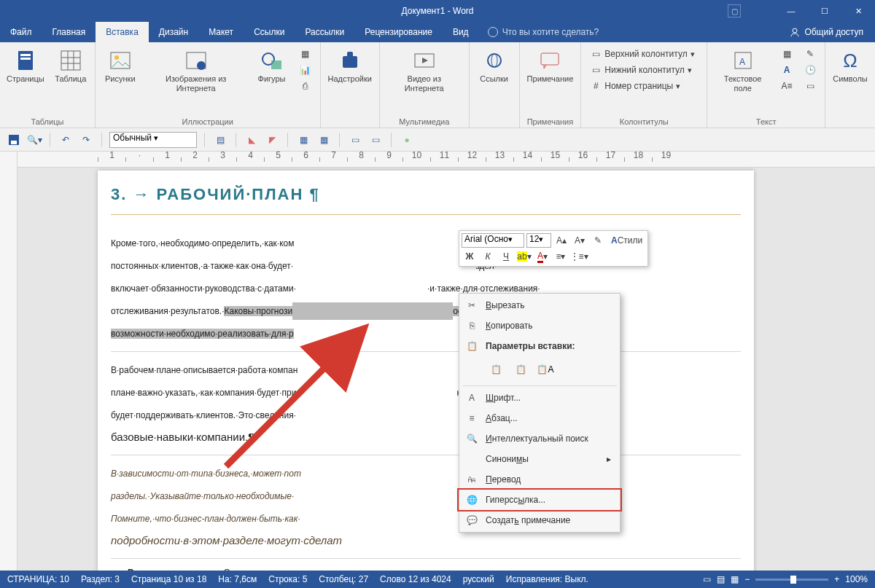 The width and height of the screenshot is (875, 588). What do you see at coordinates (734, 11) in the screenshot?
I see `ribbon-display-options: ▢` at bounding box center [734, 11].